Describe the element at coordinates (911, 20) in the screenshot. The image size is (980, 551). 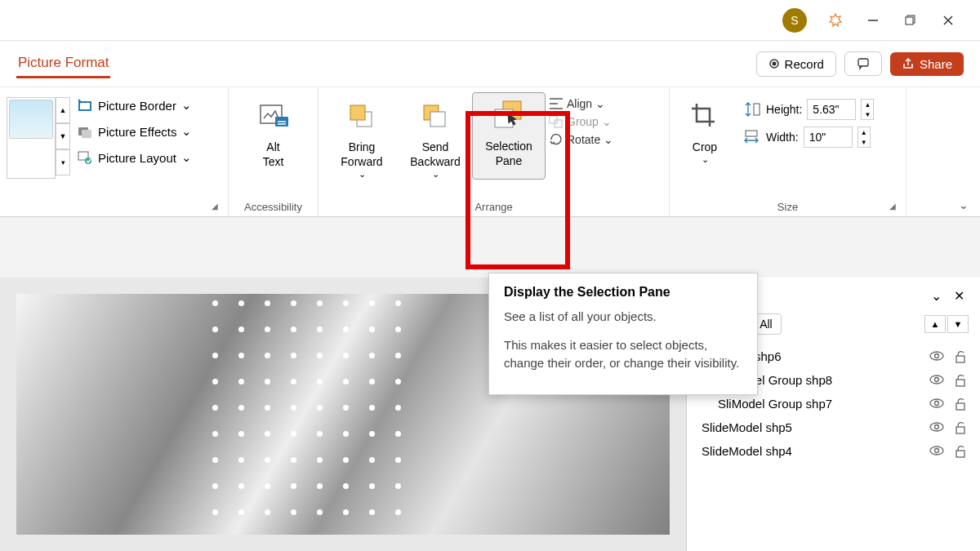
I see `restore-button` at that location.